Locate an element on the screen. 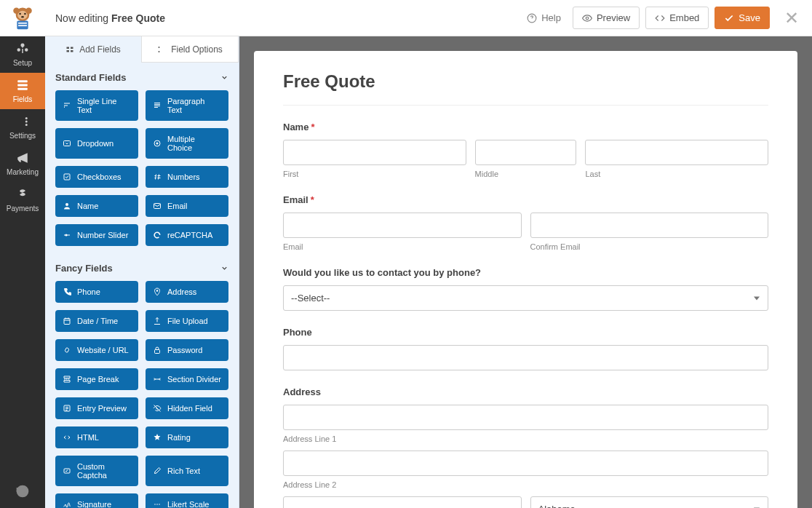  field-type-dropdown: Dropdown is located at coordinates (97, 143).